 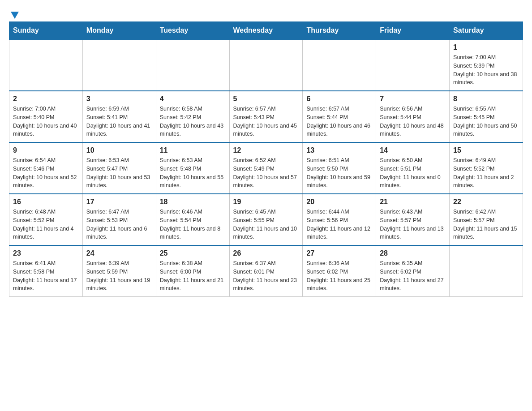 I want to click on day-number: 24, so click(x=119, y=253).